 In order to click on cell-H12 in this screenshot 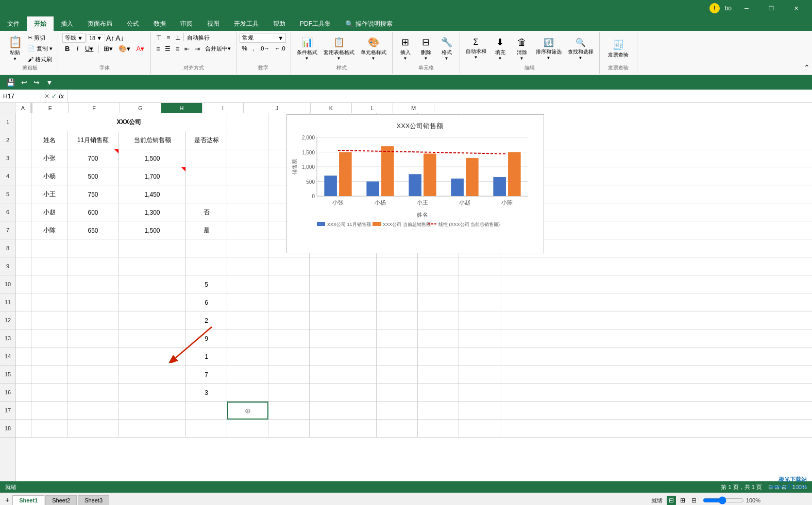, I will do `click(248, 320)`.